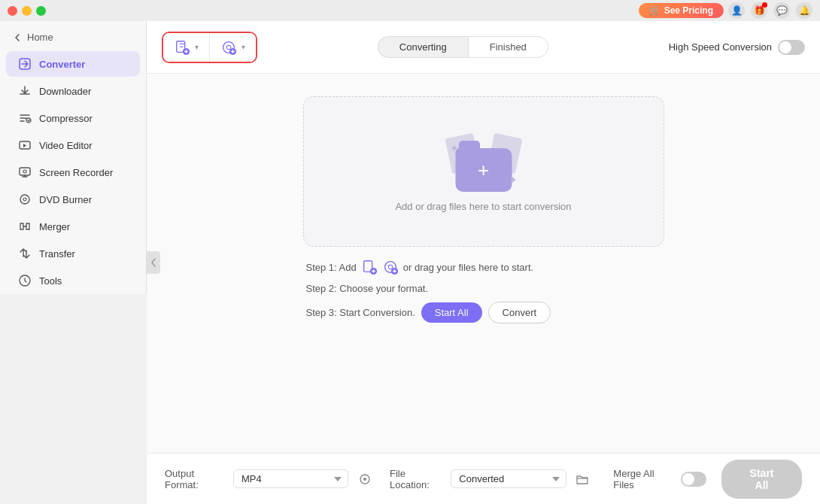 This screenshot has height=504, width=820. What do you see at coordinates (484, 289) in the screenshot?
I see `step2-row: Step 2: Choose your format.` at bounding box center [484, 289].